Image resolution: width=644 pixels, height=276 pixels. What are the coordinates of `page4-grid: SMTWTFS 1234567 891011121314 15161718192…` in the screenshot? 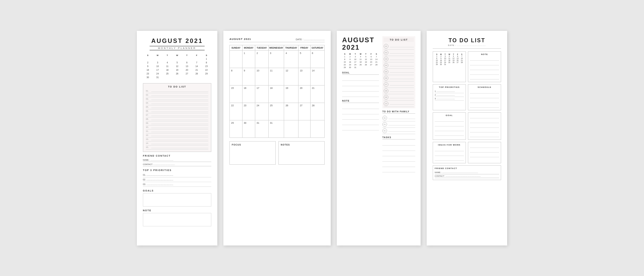 It's located at (467, 116).